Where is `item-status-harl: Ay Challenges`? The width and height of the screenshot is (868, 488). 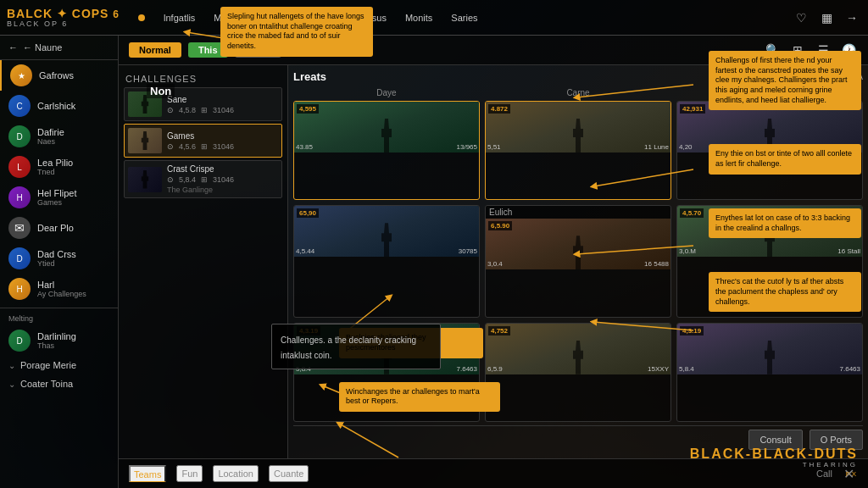
item-status-harl: Ay Challenges is located at coordinates (73, 294).